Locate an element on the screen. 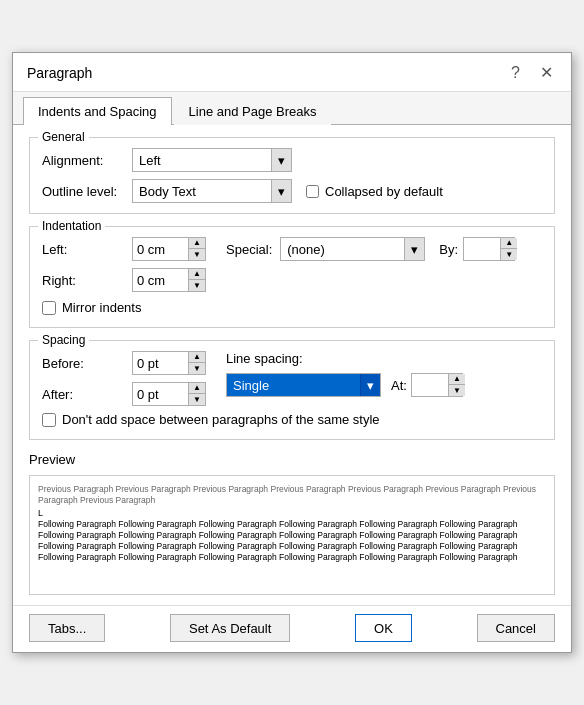 This screenshot has height=705, width=584. set-default-button: Set As Default is located at coordinates (230, 628).